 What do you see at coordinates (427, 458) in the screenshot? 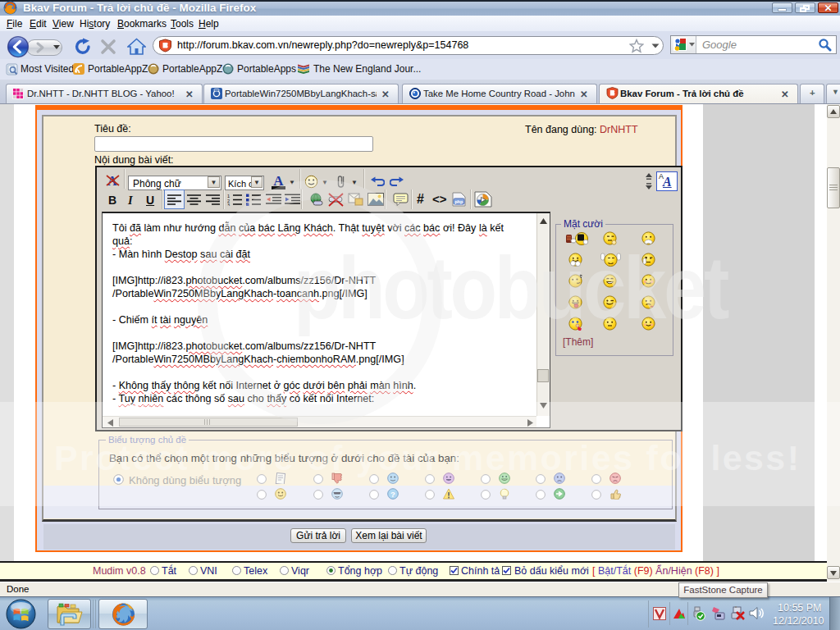
I see `svg-text:Protect more of your memories: Protect more of your memories for less!` at bounding box center [427, 458].